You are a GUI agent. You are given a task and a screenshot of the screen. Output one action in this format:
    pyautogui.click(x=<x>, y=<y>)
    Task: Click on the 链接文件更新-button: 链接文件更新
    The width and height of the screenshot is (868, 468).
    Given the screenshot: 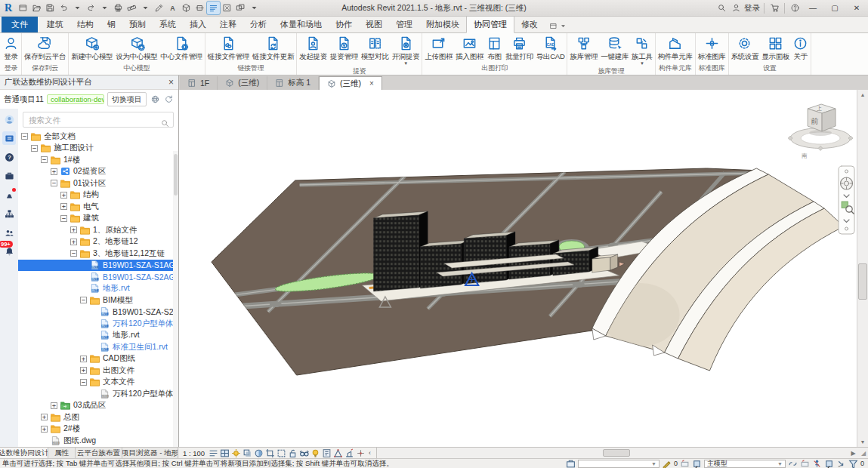 What is the action you would take?
    pyautogui.click(x=273, y=48)
    